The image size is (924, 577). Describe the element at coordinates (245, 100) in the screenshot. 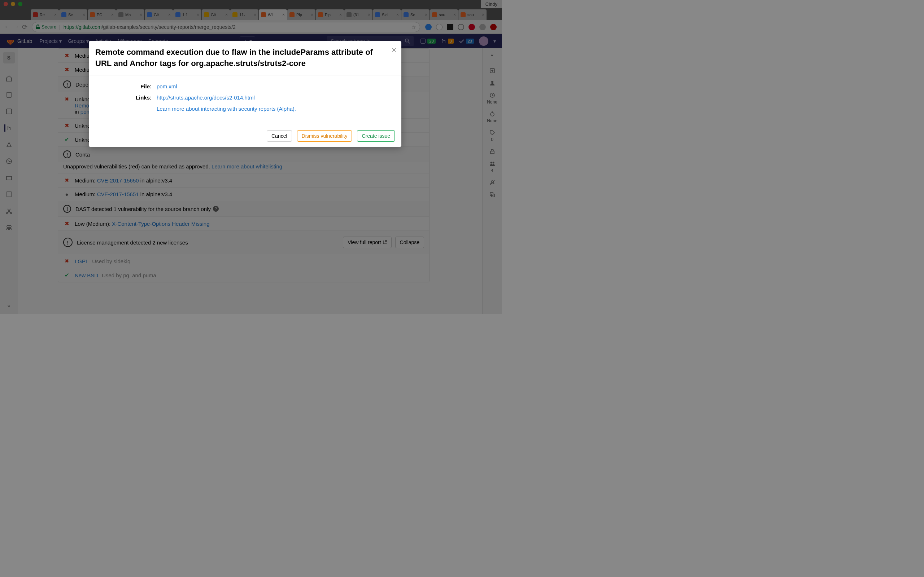

I see `modal-body: File: pom.xml Links: http://struts.apach…` at that location.